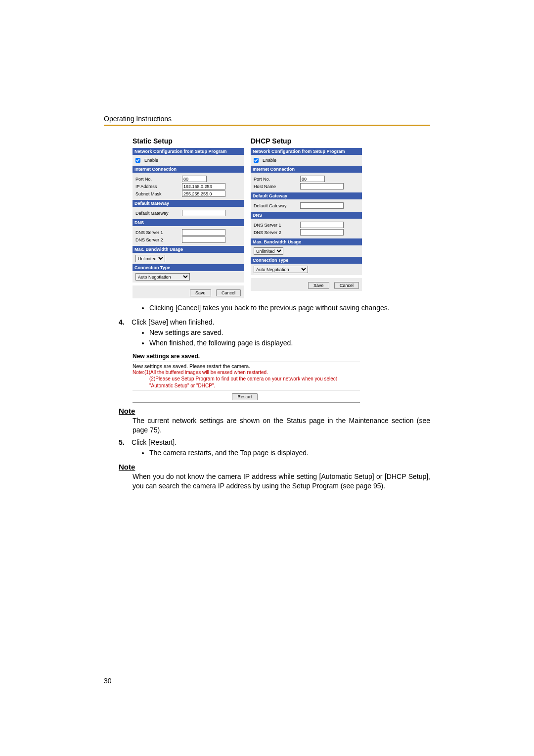 This screenshot has width=534, height=756. Describe the element at coordinates (347, 285) in the screenshot. I see `dhcp-cancel-button: Cancel` at that location.